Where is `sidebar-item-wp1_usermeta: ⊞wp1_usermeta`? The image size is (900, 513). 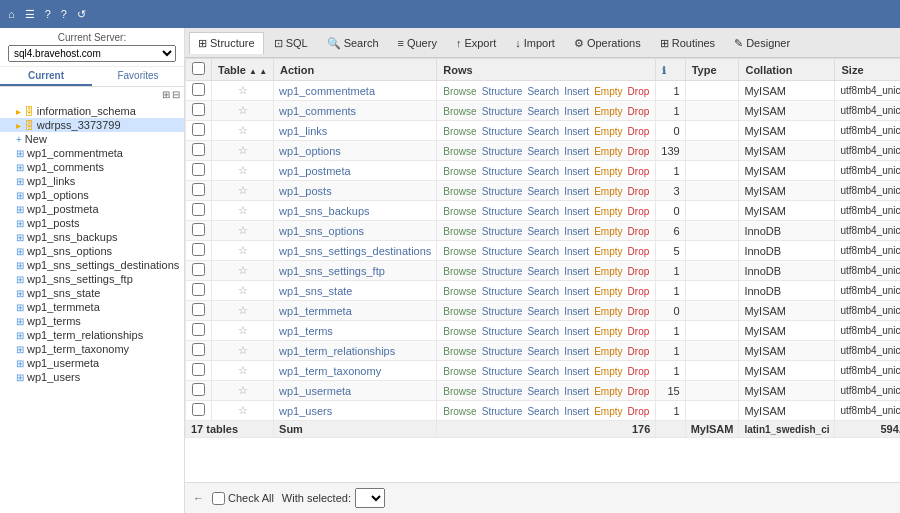
sidebar-item-wp1_usermeta: ⊞wp1_usermeta is located at coordinates (92, 363).